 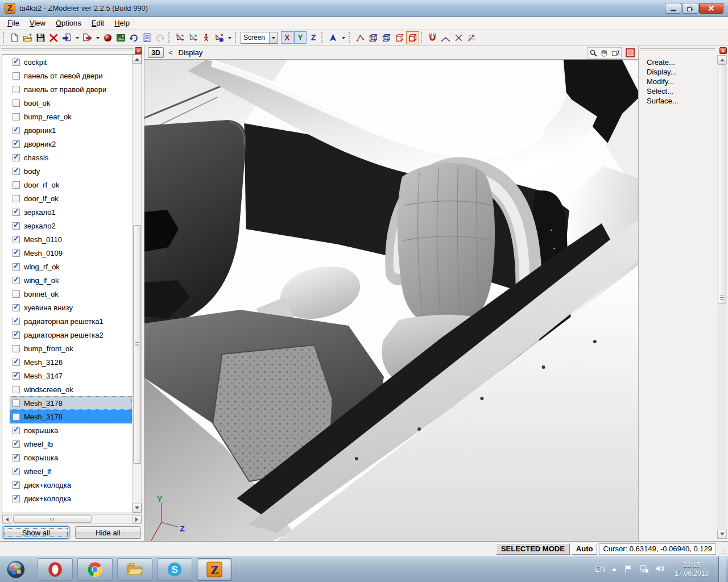 What do you see at coordinates (71, 335) in the screenshot?
I see `list-item: радиаторная решетка2` at bounding box center [71, 335].